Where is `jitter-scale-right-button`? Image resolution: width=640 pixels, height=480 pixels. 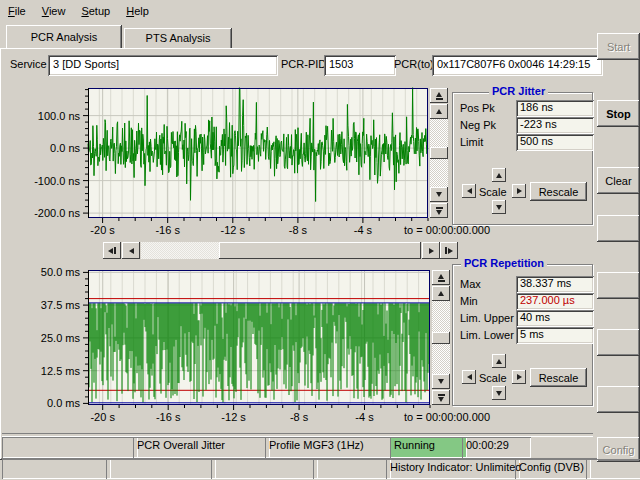 jitter-scale-right-button is located at coordinates (519, 191).